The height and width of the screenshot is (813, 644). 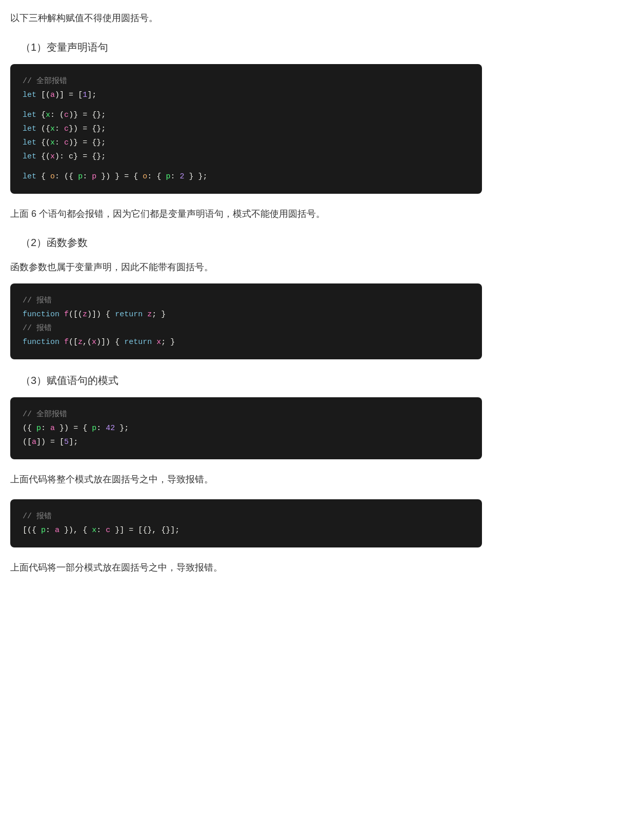 I want to click on code-line-6: let { o: ({ p: p }) } = { o: { p: 2 } };, so click(x=246, y=176).